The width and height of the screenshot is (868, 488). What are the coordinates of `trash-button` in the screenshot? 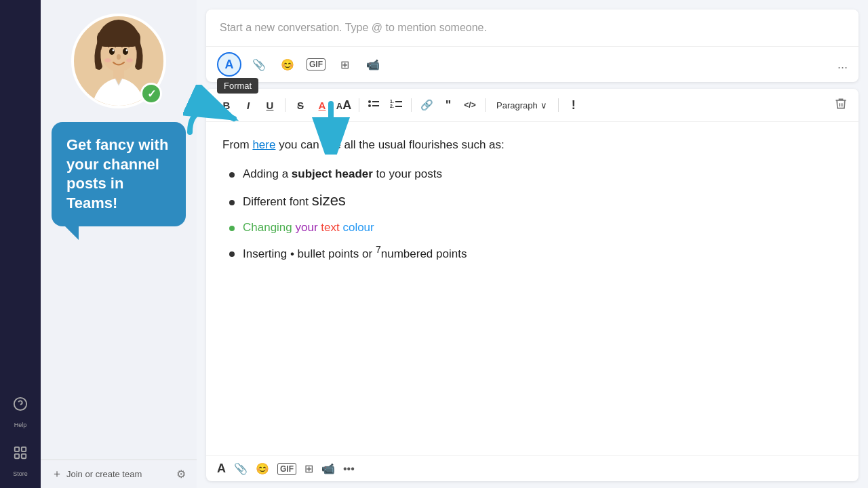 It's located at (841, 106).